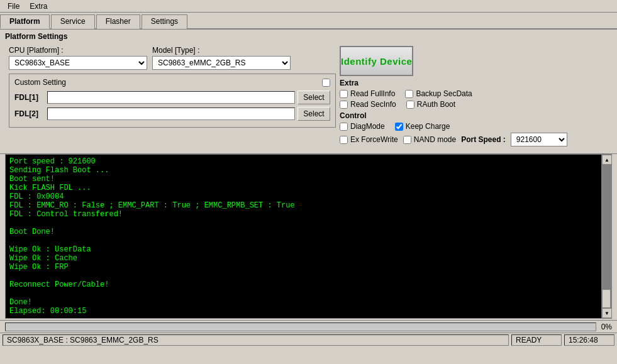 The width and height of the screenshot is (617, 364). Describe the element at coordinates (606, 299) in the screenshot. I see `scroll-thumb` at that location.